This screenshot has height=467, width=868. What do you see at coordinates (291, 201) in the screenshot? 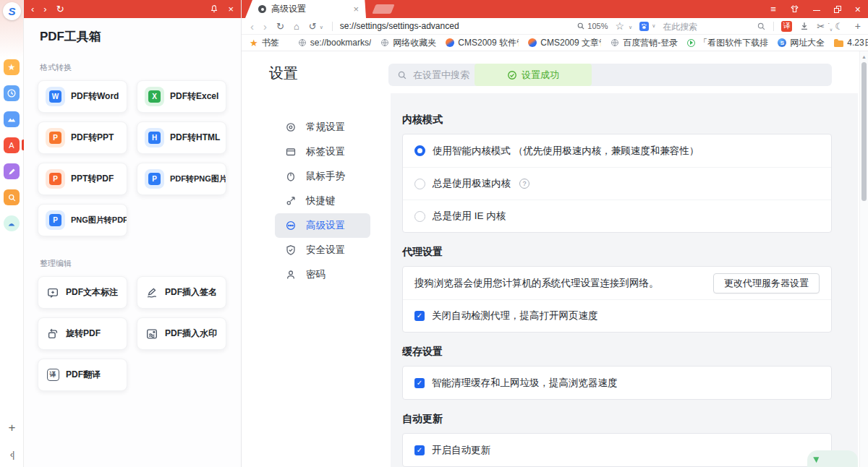
I see `shortcut-arrow-icon` at bounding box center [291, 201].